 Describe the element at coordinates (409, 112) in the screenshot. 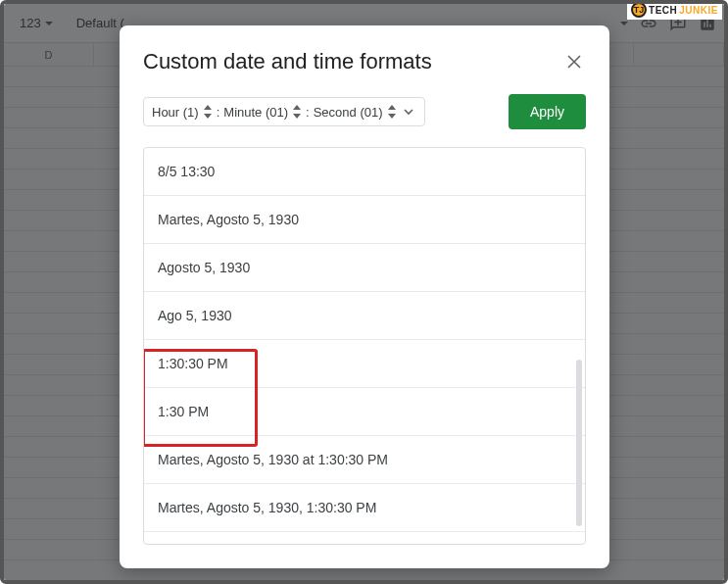

I see `add-token-button` at that location.